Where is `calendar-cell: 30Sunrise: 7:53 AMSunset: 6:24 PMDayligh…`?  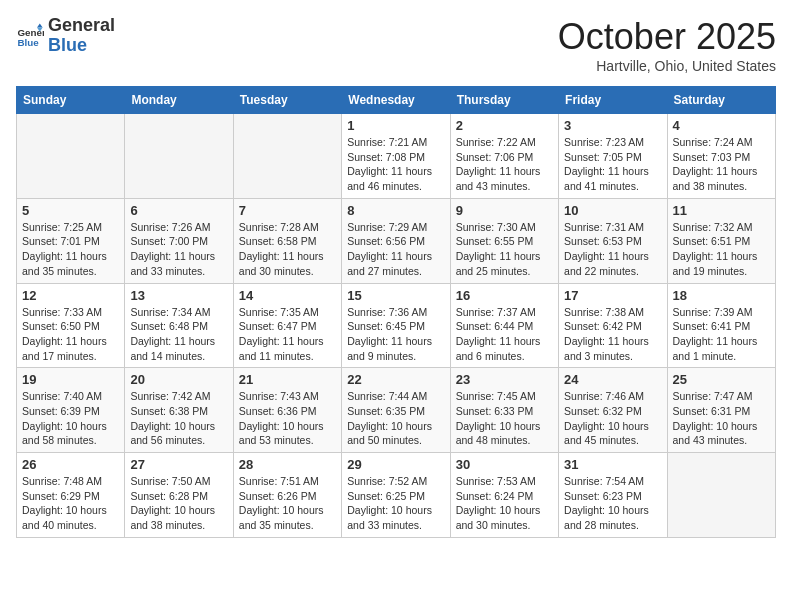
calendar-cell: 30Sunrise: 7:53 AMSunset: 6:24 PMDayligh… is located at coordinates (504, 496).